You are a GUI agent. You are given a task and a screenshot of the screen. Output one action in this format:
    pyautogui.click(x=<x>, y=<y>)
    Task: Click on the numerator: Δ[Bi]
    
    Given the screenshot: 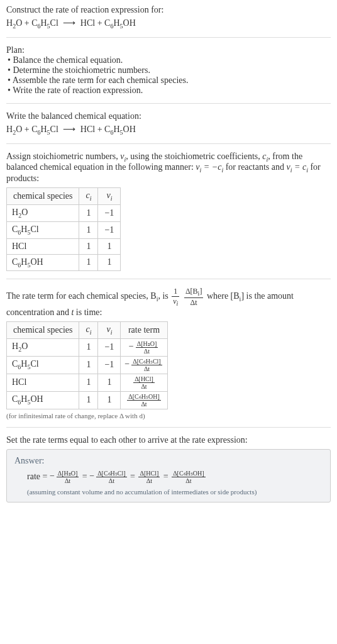 What is the action you would take?
    pyautogui.click(x=194, y=292)
    